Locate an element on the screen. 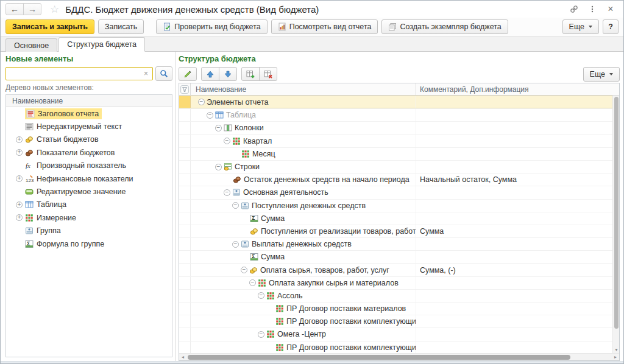  forward-button: → is located at coordinates (32, 9).